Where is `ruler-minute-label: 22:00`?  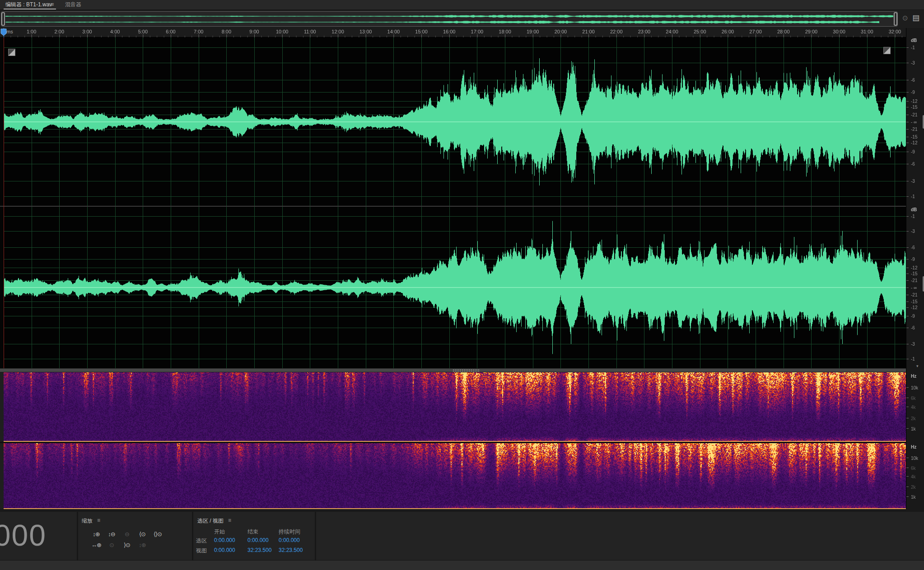
ruler-minute-label: 22:00 is located at coordinates (616, 32).